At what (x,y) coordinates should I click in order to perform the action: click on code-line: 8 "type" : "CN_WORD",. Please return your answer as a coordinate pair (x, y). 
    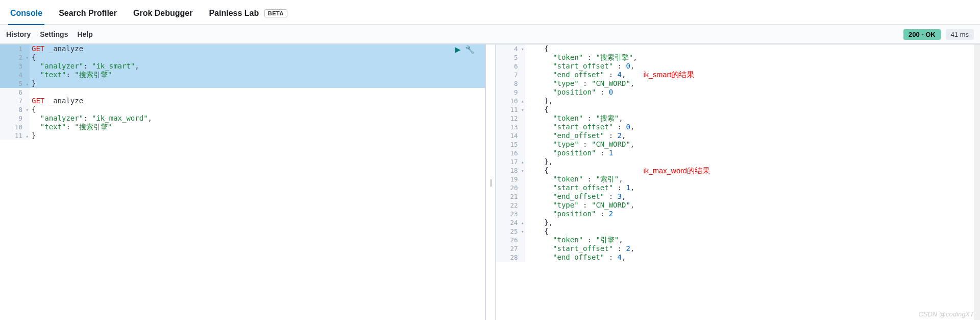
    Looking at the image, I should click on (738, 84).